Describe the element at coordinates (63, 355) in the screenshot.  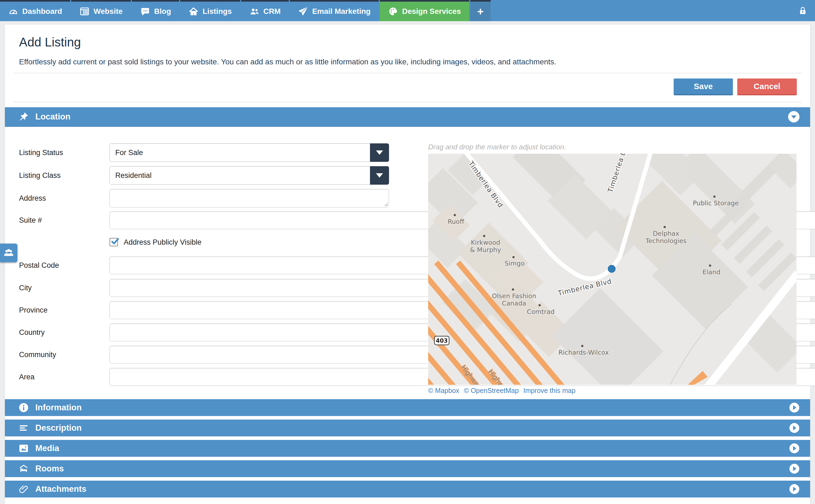
I see `community-label: Community` at that location.